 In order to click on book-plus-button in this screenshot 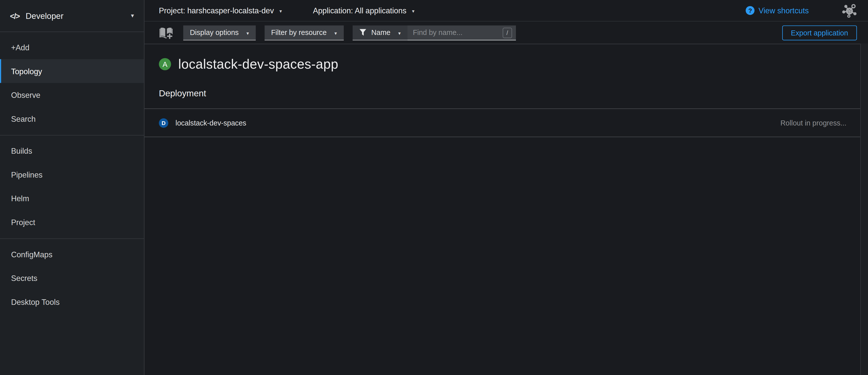, I will do `click(166, 32)`.